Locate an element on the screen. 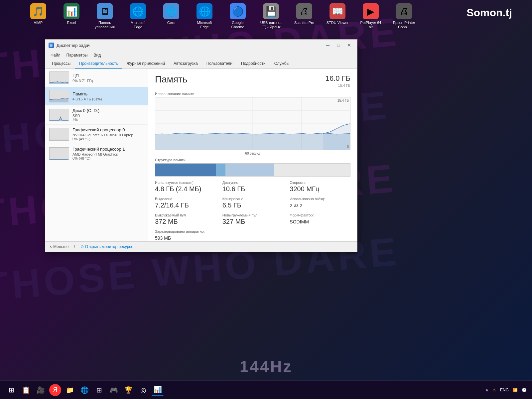 Image resolution: width=532 pixels, height=399 pixels. gpu0-info: Графический процессор 0 NVIDIA GeForce R… is located at coordinates (108, 134).